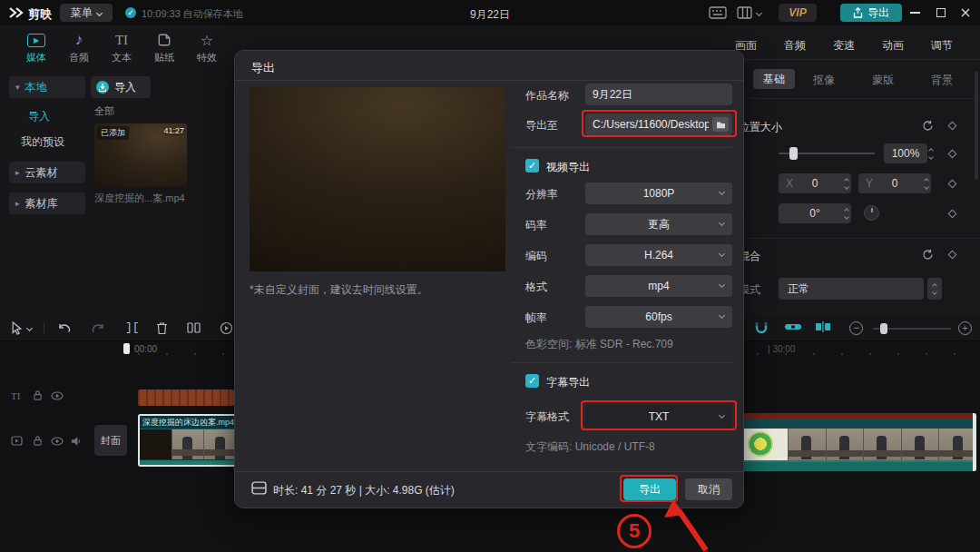 Image resolution: width=980 pixels, height=552 pixels. Describe the element at coordinates (926, 183) in the screenshot. I see `y-stepper` at that location.